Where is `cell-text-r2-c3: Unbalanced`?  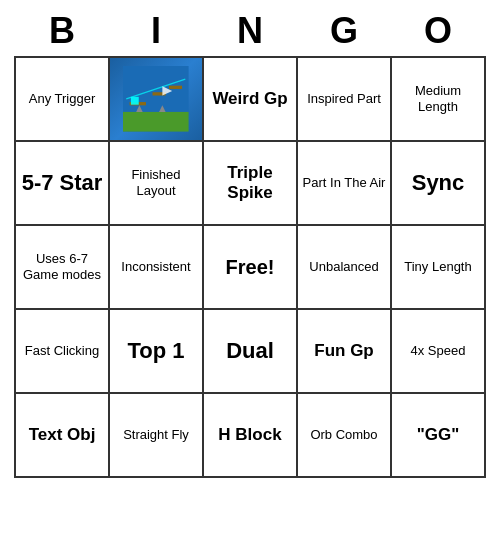 cell-text-r2-c3: Unbalanced is located at coordinates (344, 267).